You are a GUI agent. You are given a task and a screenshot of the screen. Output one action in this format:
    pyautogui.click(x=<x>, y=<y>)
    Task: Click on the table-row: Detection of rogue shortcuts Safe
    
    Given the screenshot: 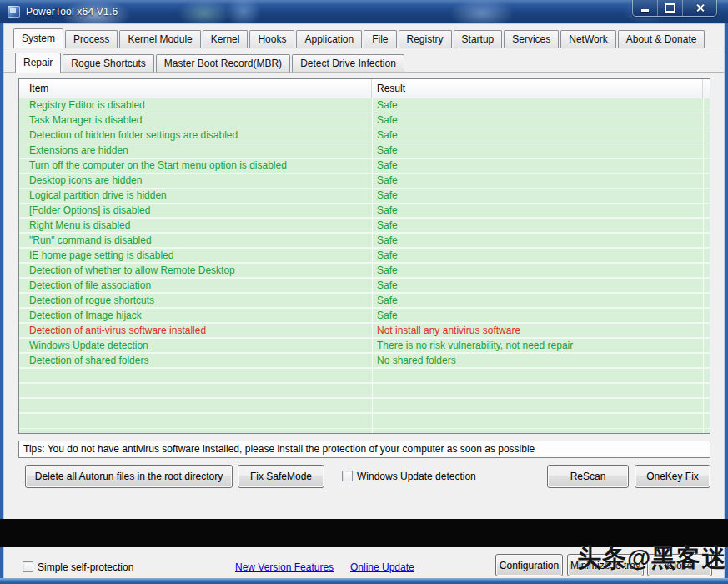 What is the action you would take?
    pyautogui.click(x=364, y=301)
    